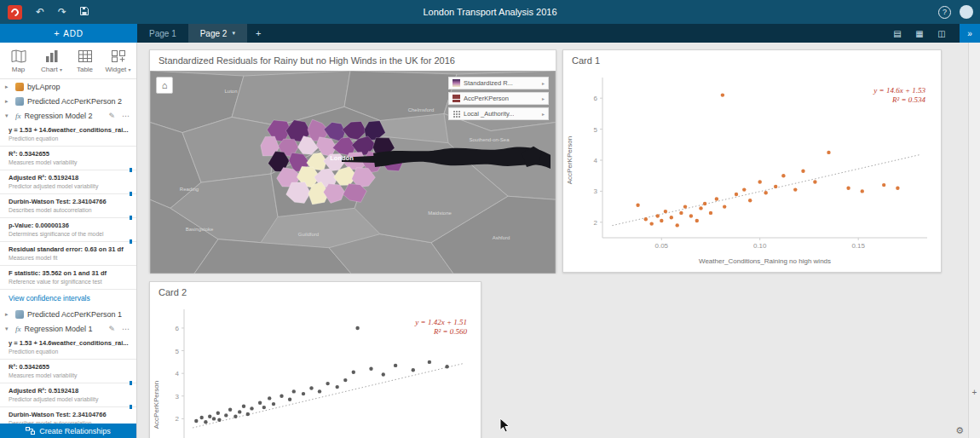 Image resolution: width=980 pixels, height=438 pixels. Describe the element at coordinates (177, 351) in the screenshot. I see `svg-text: 5` at that location.